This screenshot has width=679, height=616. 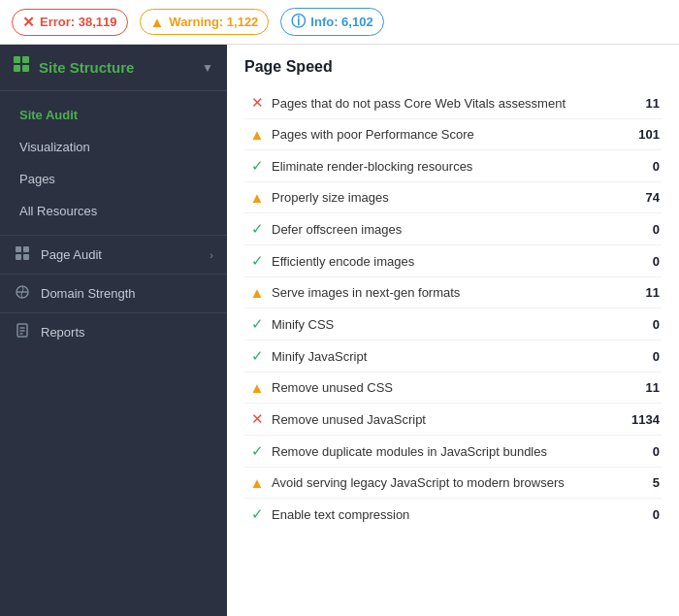 I want to click on page-audit-chevron-icon: ›, so click(x=211, y=255).